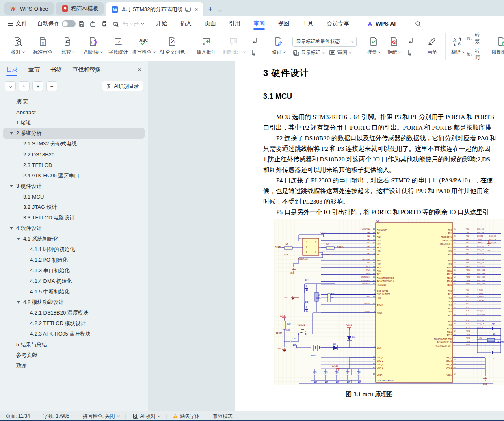 This screenshot has height=421, width=504. What do you see at coordinates (138, 24) in the screenshot?
I see `redo-button` at bounding box center [138, 24].